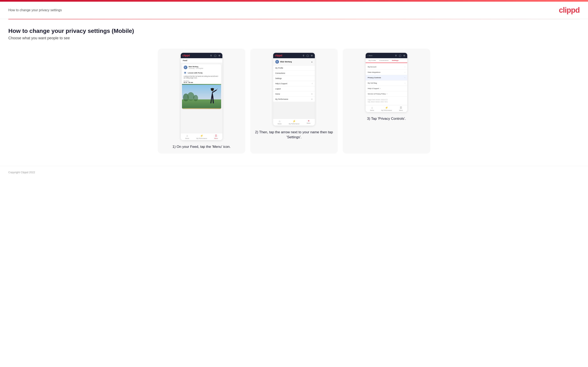  I want to click on menu-user-info: B Blair McHarg, so click(284, 62).